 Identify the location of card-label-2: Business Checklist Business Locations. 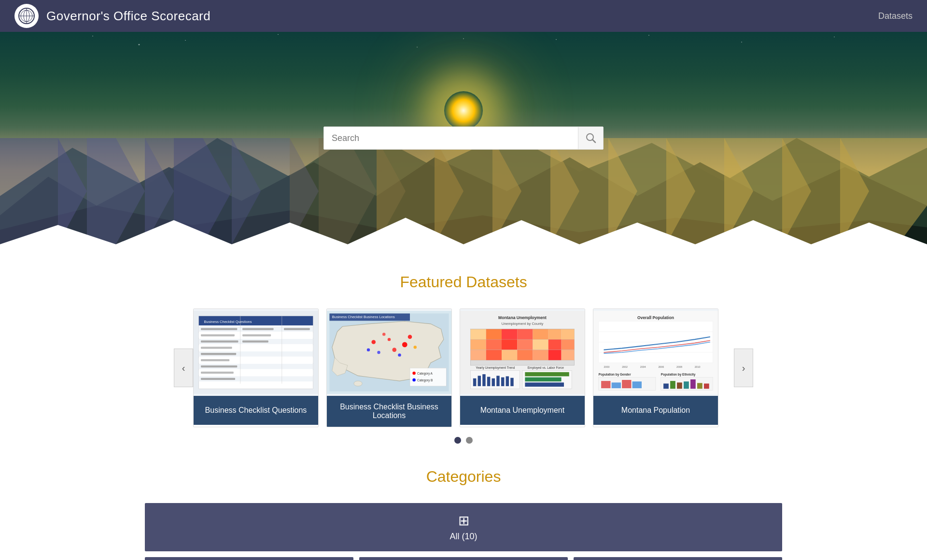
(389, 411).